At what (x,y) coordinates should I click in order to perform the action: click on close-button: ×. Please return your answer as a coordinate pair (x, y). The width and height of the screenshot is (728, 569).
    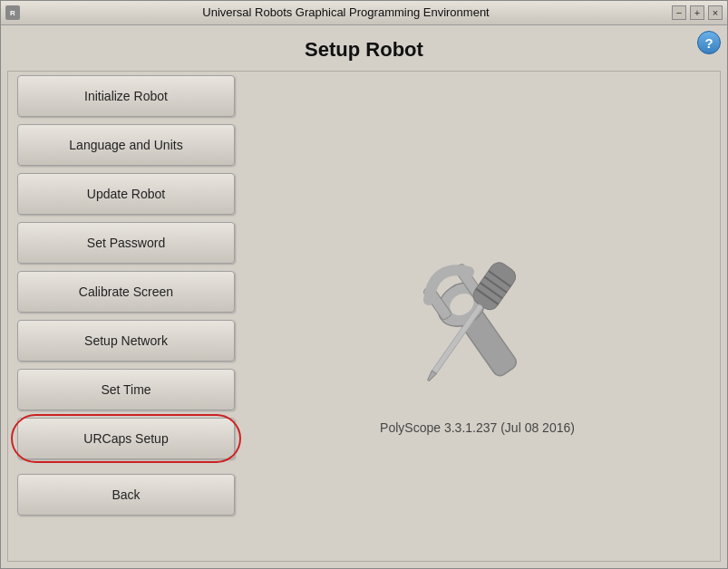
    Looking at the image, I should click on (715, 13).